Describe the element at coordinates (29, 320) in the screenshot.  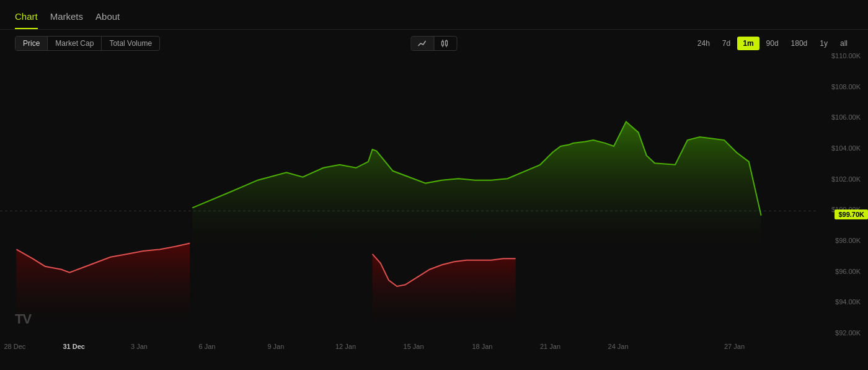
I see `tradingview-logo: TV` at that location.